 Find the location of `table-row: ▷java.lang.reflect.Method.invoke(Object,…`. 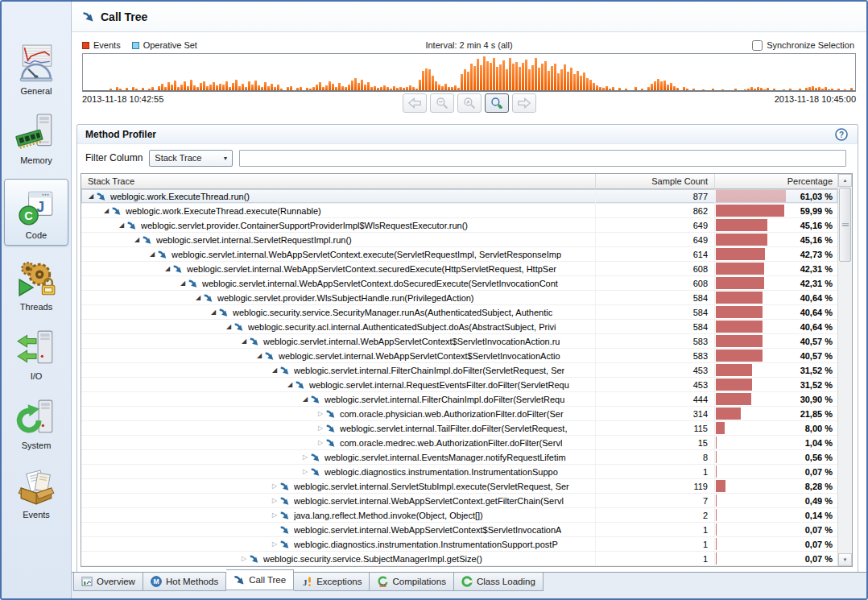

table-row: ▷java.lang.reflect.Method.invoke(Object,… is located at coordinates (459, 515).